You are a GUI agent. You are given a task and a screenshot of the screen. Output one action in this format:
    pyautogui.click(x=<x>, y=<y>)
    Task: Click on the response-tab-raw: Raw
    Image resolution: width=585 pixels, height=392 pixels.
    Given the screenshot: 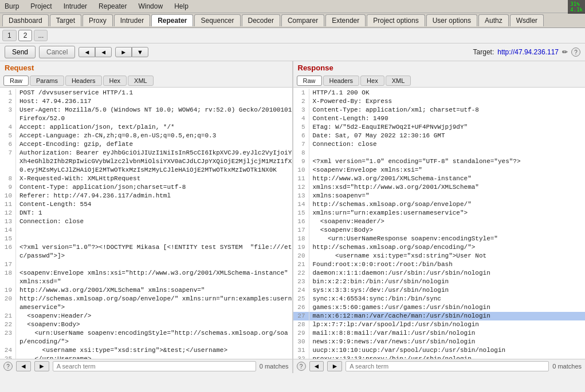 What is the action you would take?
    pyautogui.click(x=309, y=81)
    